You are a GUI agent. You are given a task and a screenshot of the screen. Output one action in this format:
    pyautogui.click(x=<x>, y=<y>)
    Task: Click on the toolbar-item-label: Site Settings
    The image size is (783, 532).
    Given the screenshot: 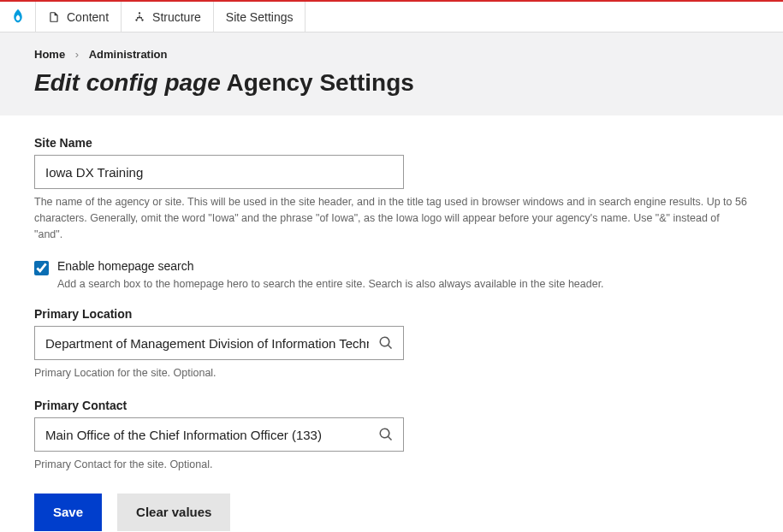 What is the action you would take?
    pyautogui.click(x=260, y=17)
    